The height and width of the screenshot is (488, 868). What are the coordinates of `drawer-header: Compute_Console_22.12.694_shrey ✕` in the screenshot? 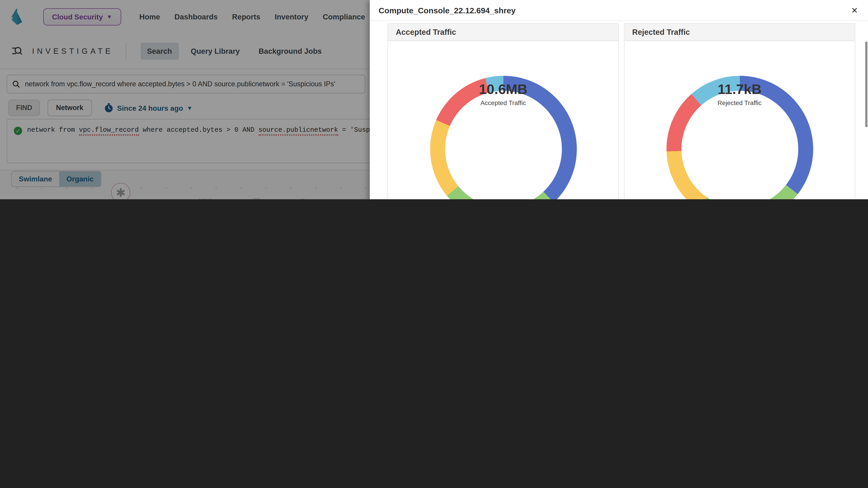 It's located at (619, 10).